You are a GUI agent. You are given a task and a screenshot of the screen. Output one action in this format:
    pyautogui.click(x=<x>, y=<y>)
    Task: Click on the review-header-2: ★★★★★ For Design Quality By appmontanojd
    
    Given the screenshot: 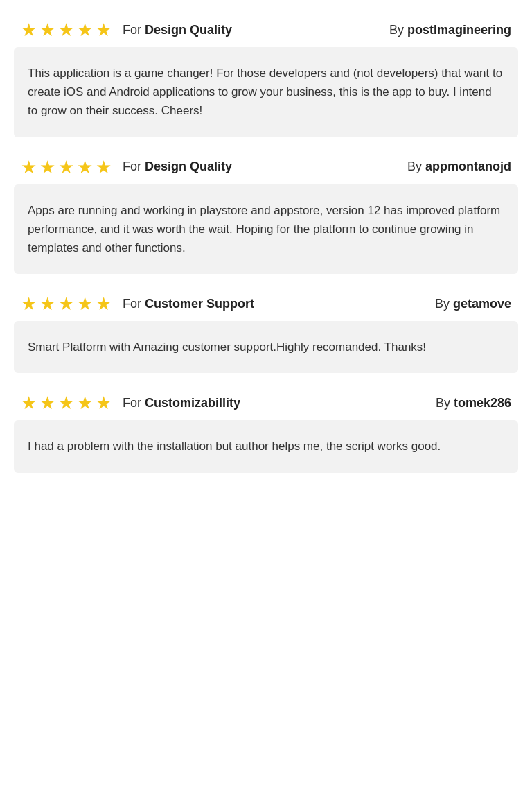 What is the action you would take?
    pyautogui.click(x=266, y=167)
    